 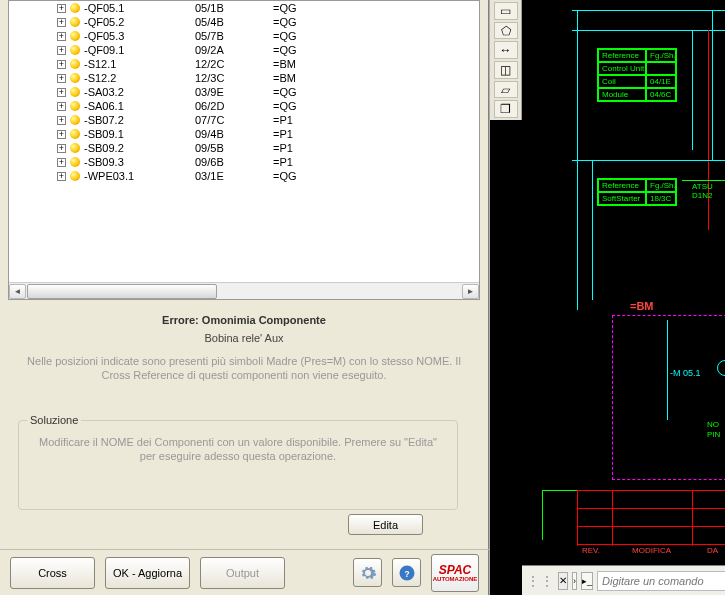 I want to click on tool-icon-1: ▭, so click(x=506, y=11).